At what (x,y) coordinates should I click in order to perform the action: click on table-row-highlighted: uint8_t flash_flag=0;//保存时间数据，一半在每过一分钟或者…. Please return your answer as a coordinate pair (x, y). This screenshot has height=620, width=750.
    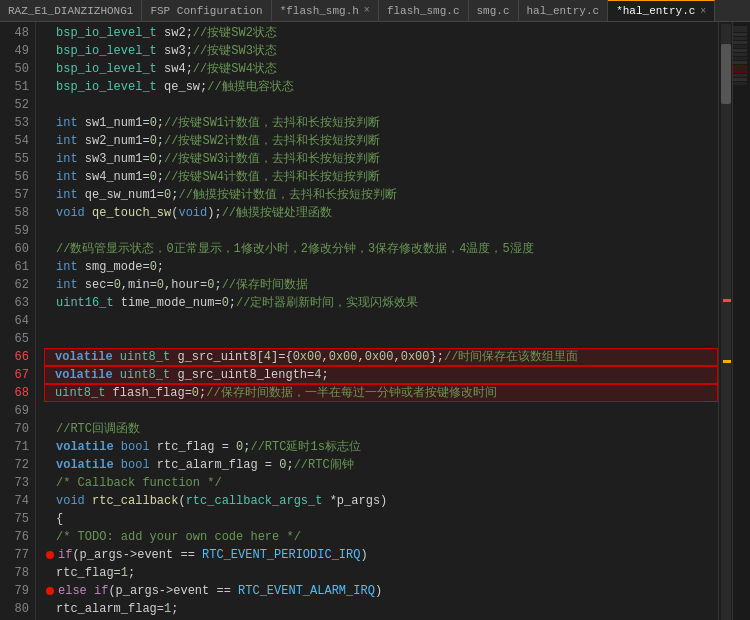
    Looking at the image, I should click on (381, 393).